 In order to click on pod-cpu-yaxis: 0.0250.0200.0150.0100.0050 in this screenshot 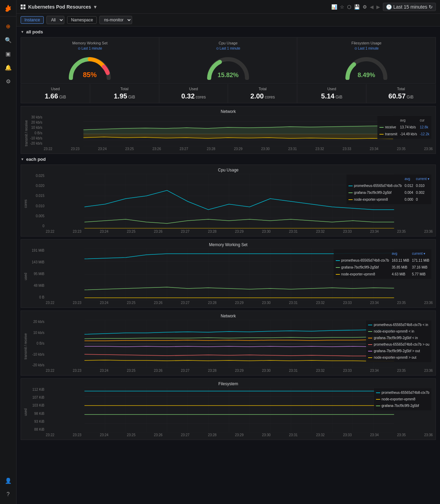, I will do `click(37, 204)`.